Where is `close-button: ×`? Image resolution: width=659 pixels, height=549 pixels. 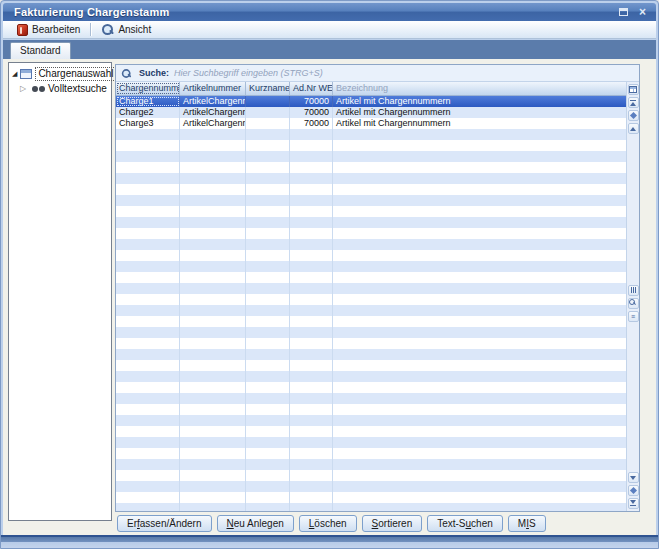 close-button: × is located at coordinates (642, 12).